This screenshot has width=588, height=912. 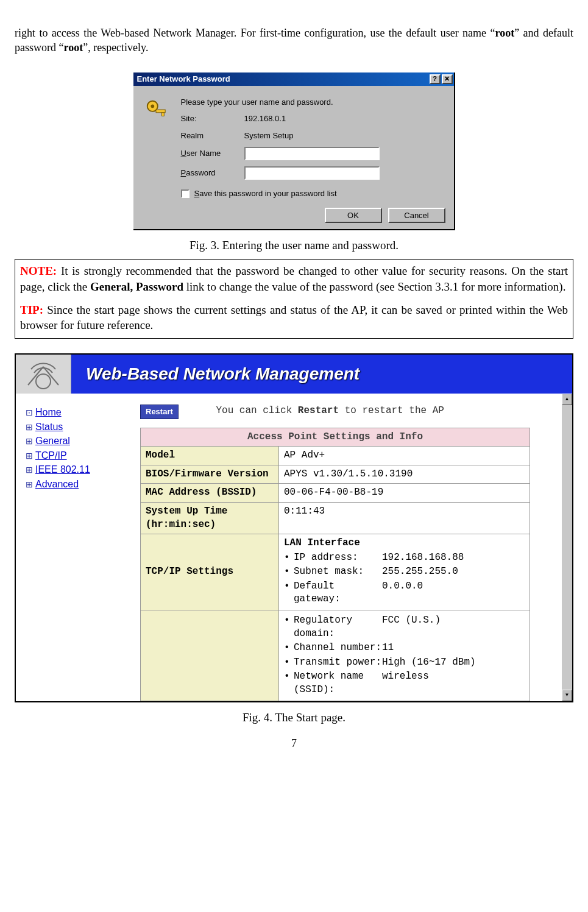 What do you see at coordinates (353, 216) in the screenshot?
I see `ok-button: OK` at bounding box center [353, 216].